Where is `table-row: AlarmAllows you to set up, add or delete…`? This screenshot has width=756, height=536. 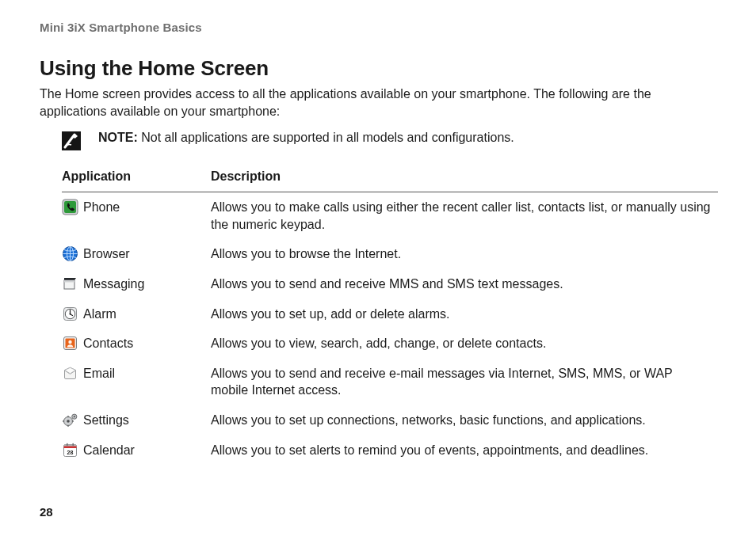 table-row: AlarmAllows you to set up, add or delete… is located at coordinates (390, 314).